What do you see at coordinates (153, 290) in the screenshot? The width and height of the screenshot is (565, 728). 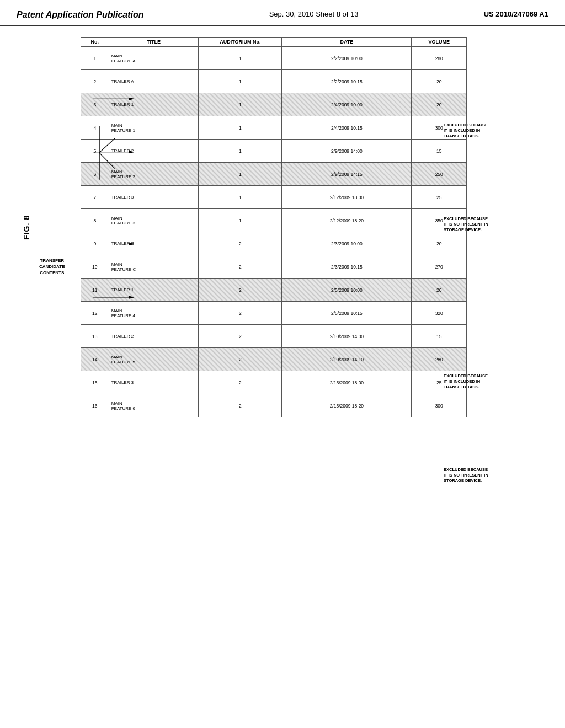 I see `cell-title: TRAILER 1` at bounding box center [153, 290].